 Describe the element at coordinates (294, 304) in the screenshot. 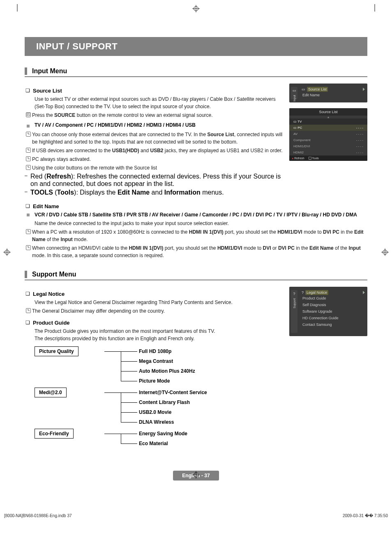

I see `osd-side-label: Support` at that location.